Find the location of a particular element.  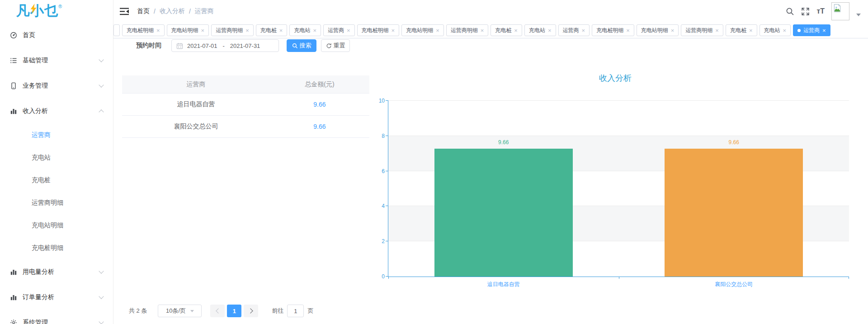

goto-page-input is located at coordinates (296, 311).